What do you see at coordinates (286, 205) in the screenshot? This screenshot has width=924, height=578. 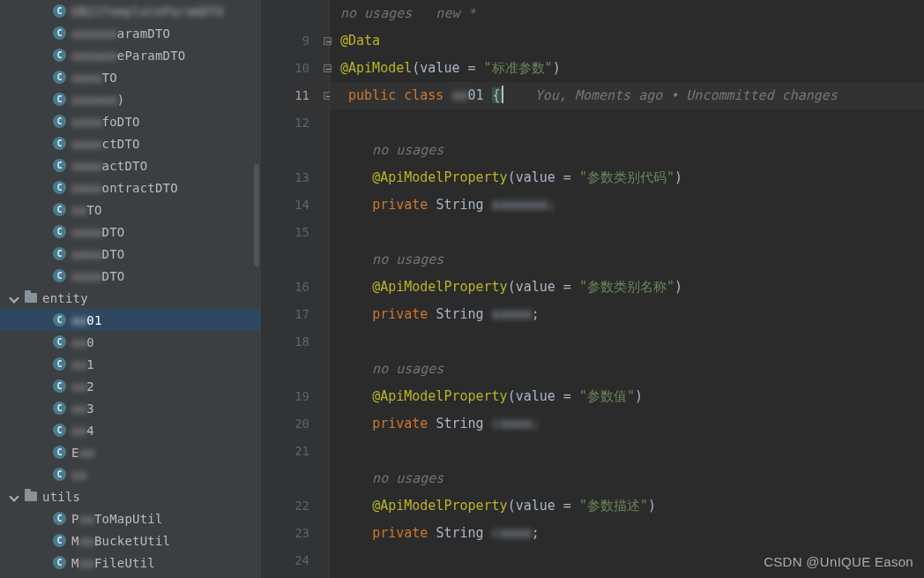 I see `gutter-line: 14` at bounding box center [286, 205].